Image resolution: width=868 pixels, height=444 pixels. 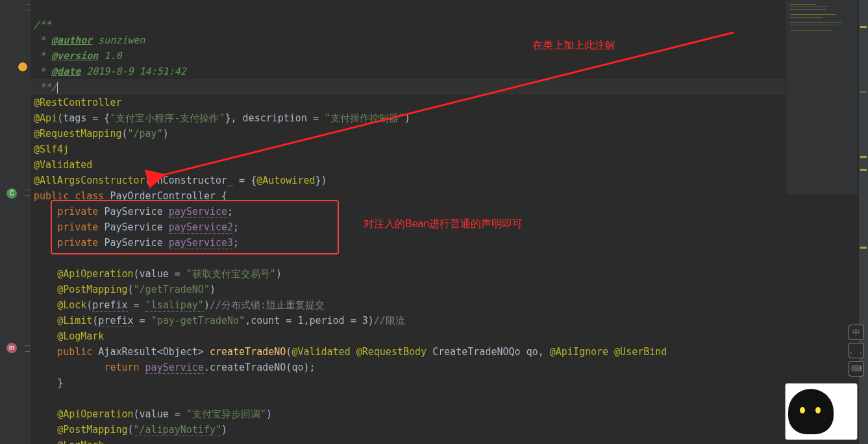 What do you see at coordinates (86, 118) in the screenshot?
I see `param-label: tags = {` at bounding box center [86, 118].